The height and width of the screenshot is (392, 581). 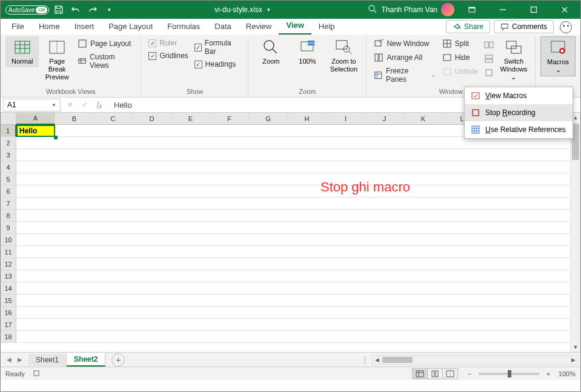 I want to click on tab-page-layout: Page Layout, so click(x=131, y=27).